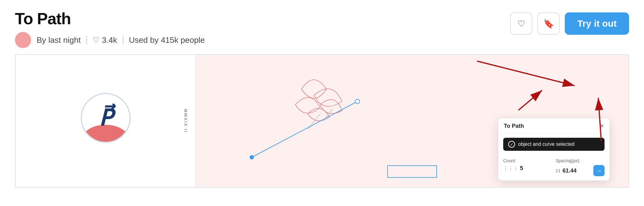 This screenshot has height=206, width=644. What do you see at coordinates (528, 168) in the screenshot?
I see `count-value-row: ⋮⋮⋮ 5` at bounding box center [528, 168].